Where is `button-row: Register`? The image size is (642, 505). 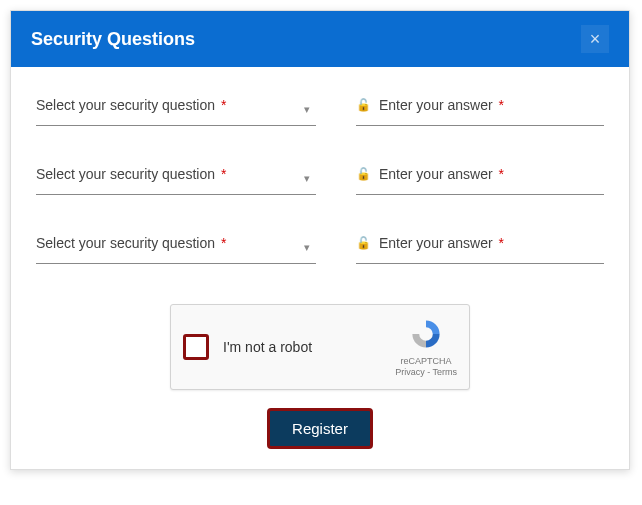
button-row: Register is located at coordinates (320, 428).